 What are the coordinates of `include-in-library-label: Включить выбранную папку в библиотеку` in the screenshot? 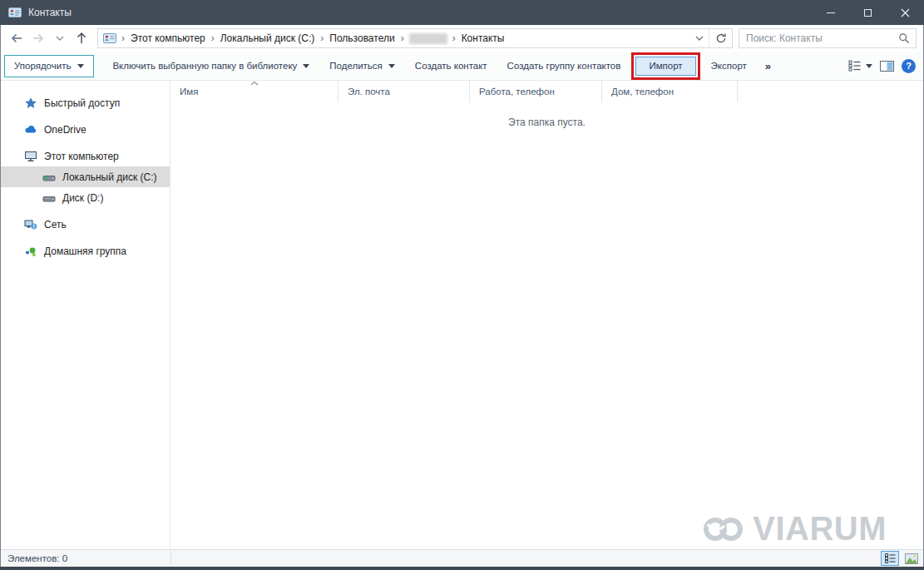 It's located at (205, 66).